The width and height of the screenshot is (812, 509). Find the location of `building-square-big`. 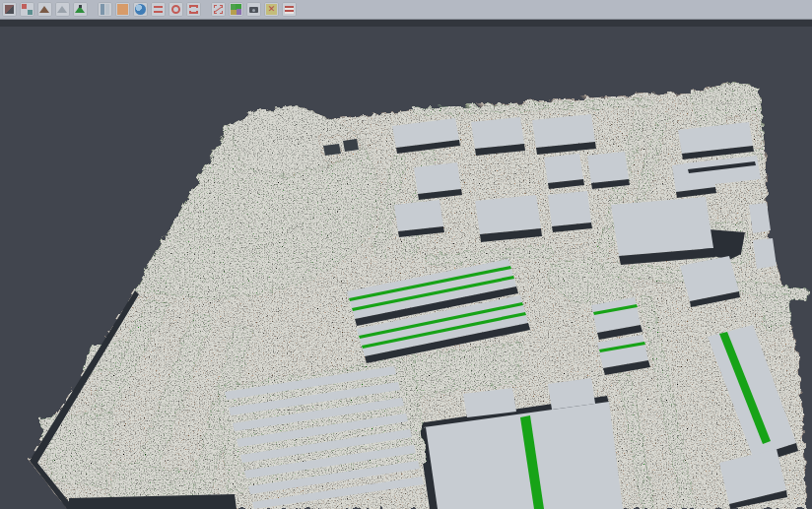

building-square-big is located at coordinates (662, 226).